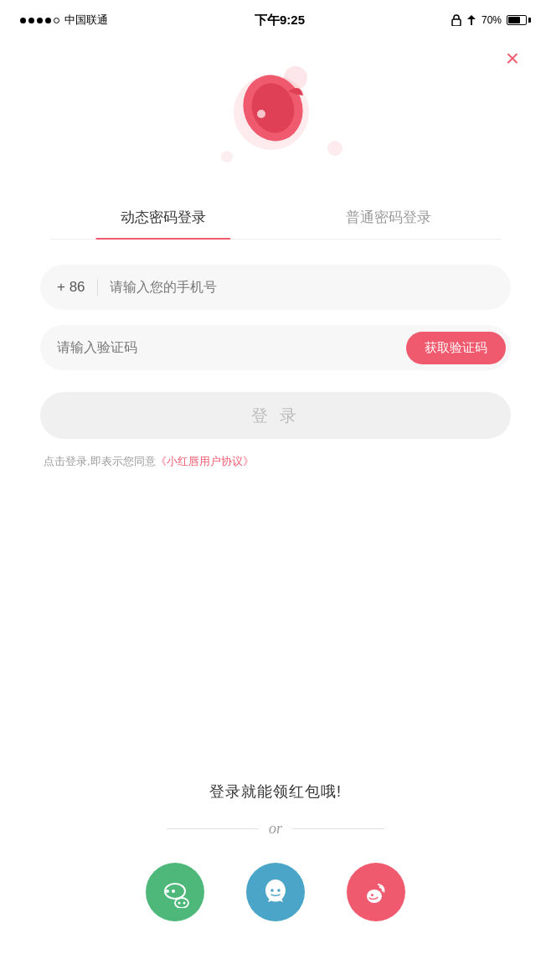  I want to click on code-input-group: 获取验证码, so click(276, 348).